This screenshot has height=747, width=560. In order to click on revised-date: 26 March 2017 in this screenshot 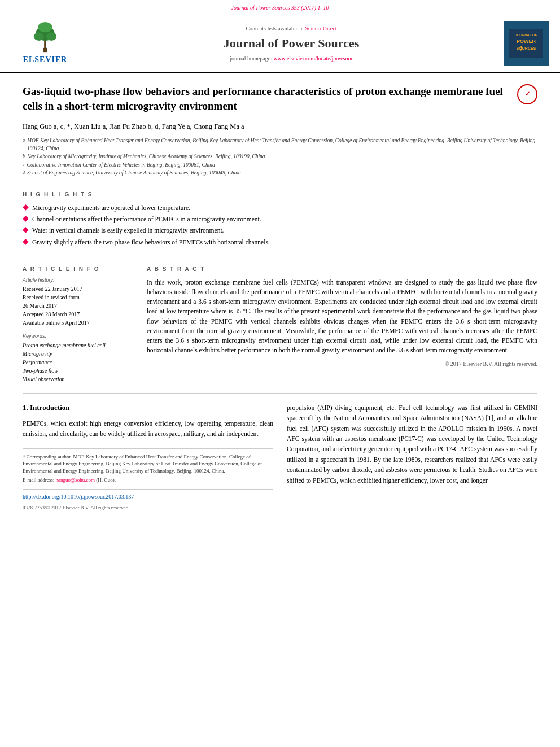, I will do `click(75, 306)`.